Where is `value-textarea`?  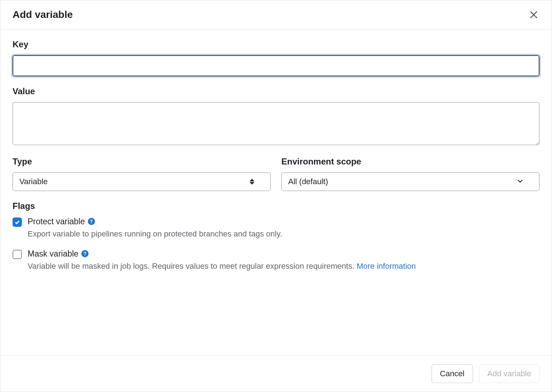
value-textarea is located at coordinates (276, 124).